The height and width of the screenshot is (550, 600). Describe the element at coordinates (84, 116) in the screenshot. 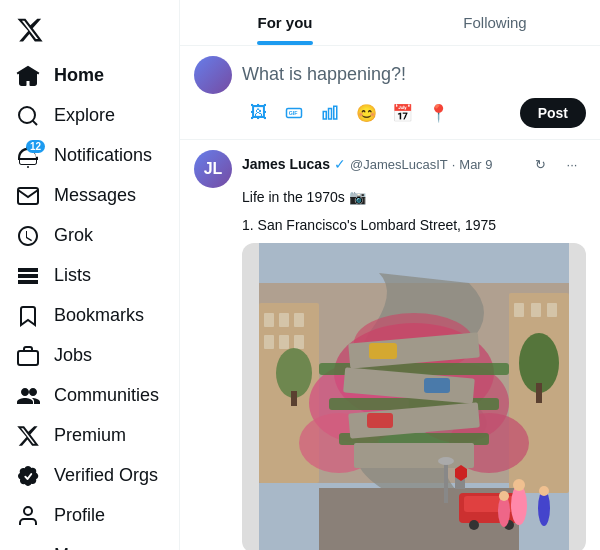

I see `sidebar-item-explore-label: Explore` at that location.